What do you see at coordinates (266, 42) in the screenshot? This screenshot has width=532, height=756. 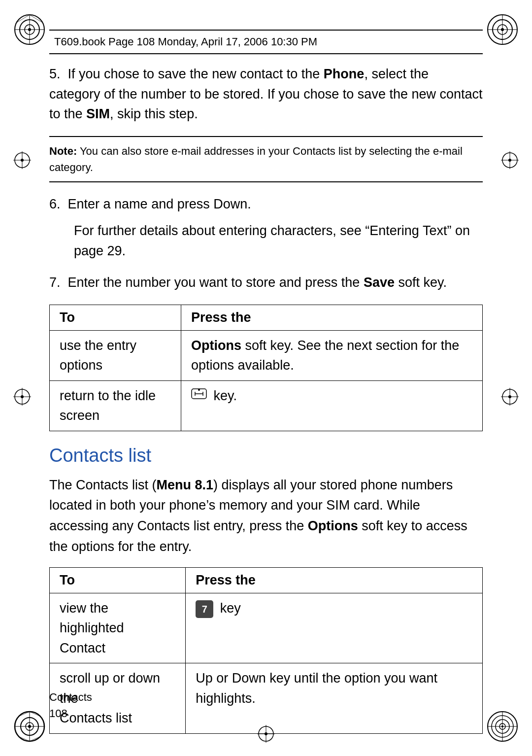 I see `header-bar: T609.book Page 108 Monday, April 17, 200…` at bounding box center [266, 42].